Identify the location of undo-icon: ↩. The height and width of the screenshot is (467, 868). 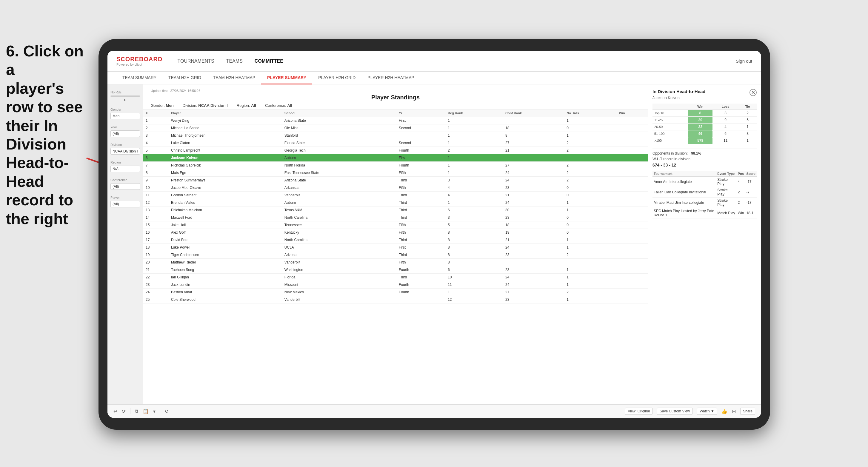
(115, 411).